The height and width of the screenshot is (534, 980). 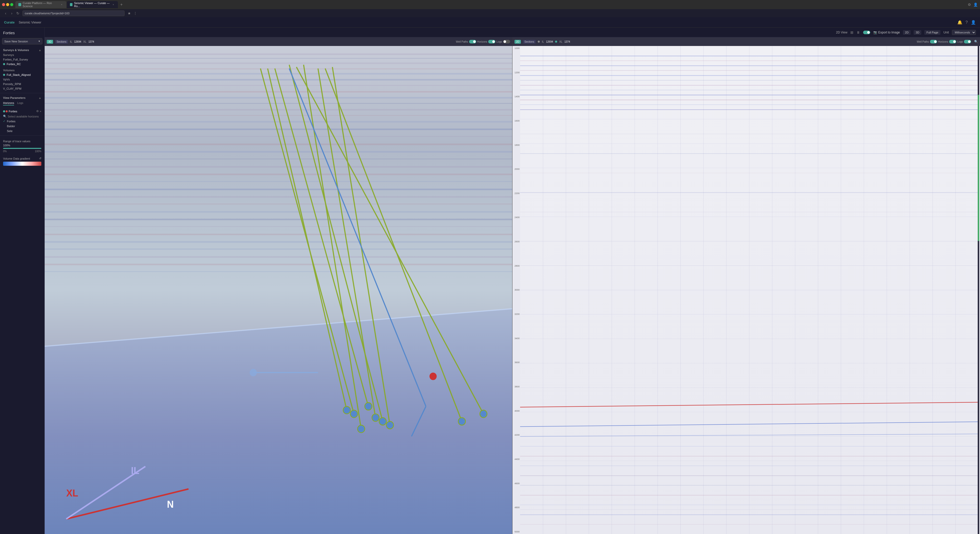 What do you see at coordinates (22, 80) in the screenshot?
I see `volume-item-2: VpVs` at bounding box center [22, 80].